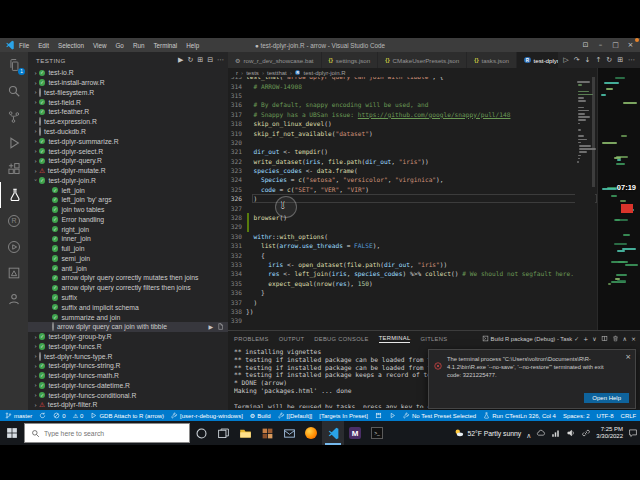  I want to click on code-line-334: 334 res <- left_join(iris, species_codes…, so click(412, 274).